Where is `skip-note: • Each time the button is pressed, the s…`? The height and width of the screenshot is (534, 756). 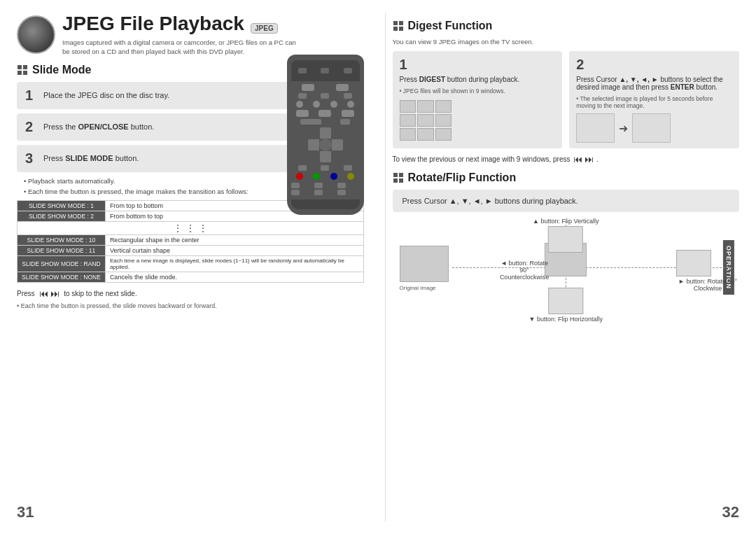
skip-note: • Each time the button is pressed, the s… is located at coordinates (190, 307).